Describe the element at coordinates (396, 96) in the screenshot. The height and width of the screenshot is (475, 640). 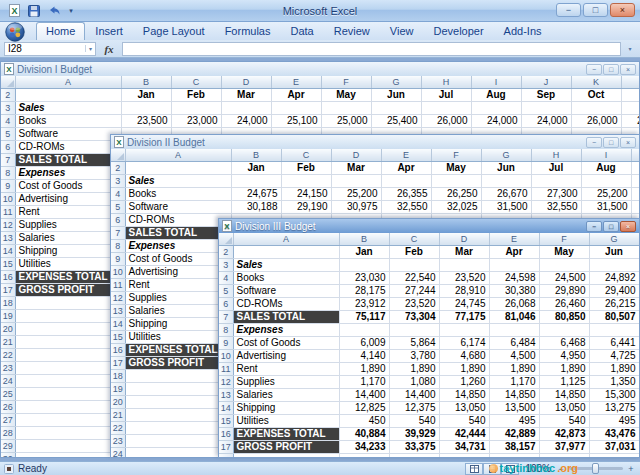
I see `cell-G2: Jun` at that location.